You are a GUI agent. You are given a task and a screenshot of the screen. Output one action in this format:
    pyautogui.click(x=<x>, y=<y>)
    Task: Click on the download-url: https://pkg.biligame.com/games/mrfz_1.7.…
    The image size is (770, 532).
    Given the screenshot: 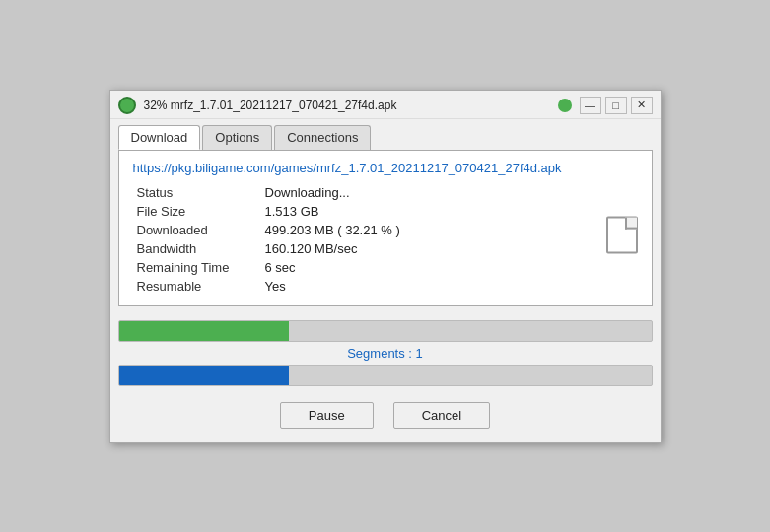 What is the action you would take?
    pyautogui.click(x=385, y=167)
    